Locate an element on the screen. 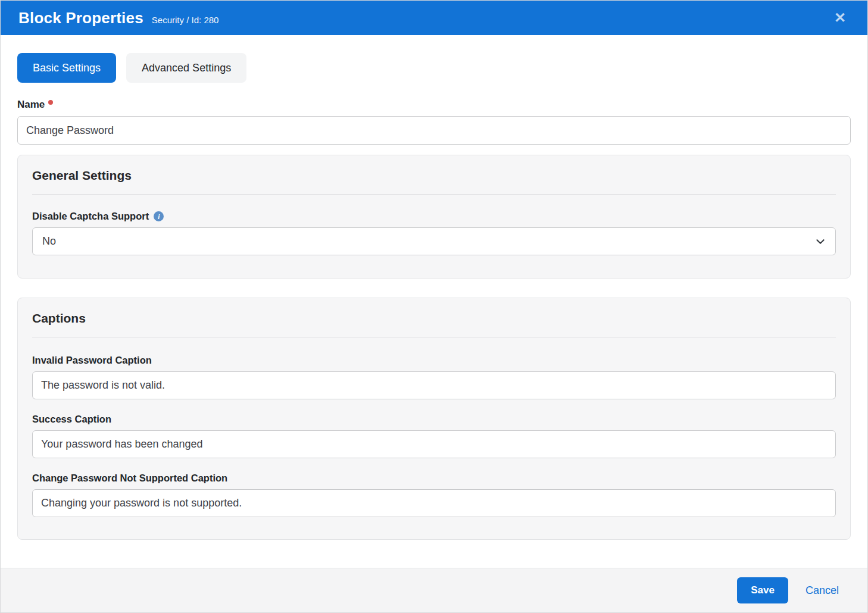  chevron-down-icon is located at coordinates (820, 242).